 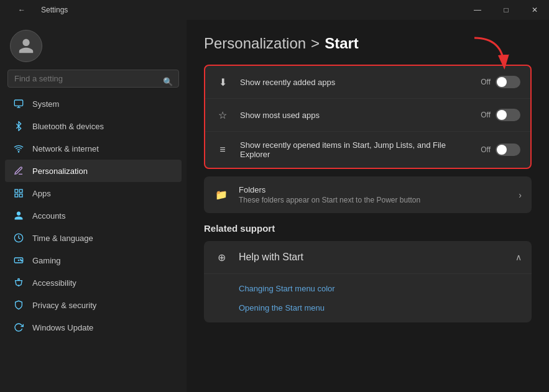 What do you see at coordinates (535, 10) in the screenshot?
I see `close-button: ✕` at bounding box center [535, 10].